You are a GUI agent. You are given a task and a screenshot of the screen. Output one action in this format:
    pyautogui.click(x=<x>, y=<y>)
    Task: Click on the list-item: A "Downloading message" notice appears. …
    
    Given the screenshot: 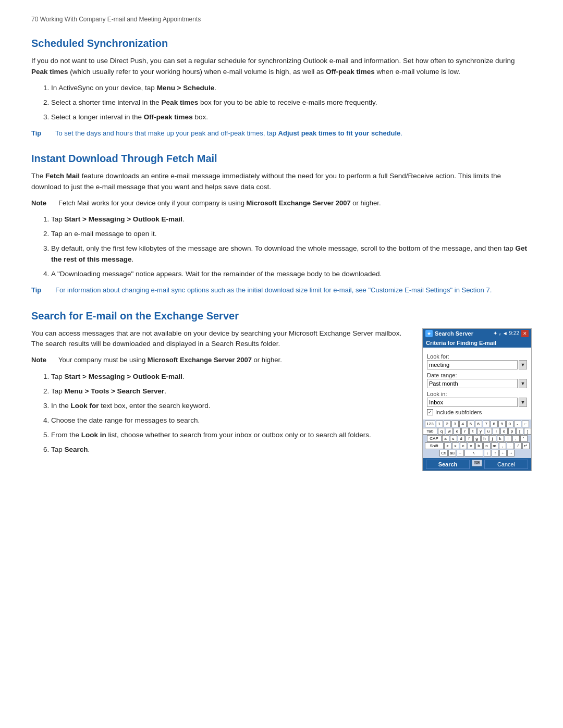 What is the action you would take?
    pyautogui.click(x=291, y=274)
    